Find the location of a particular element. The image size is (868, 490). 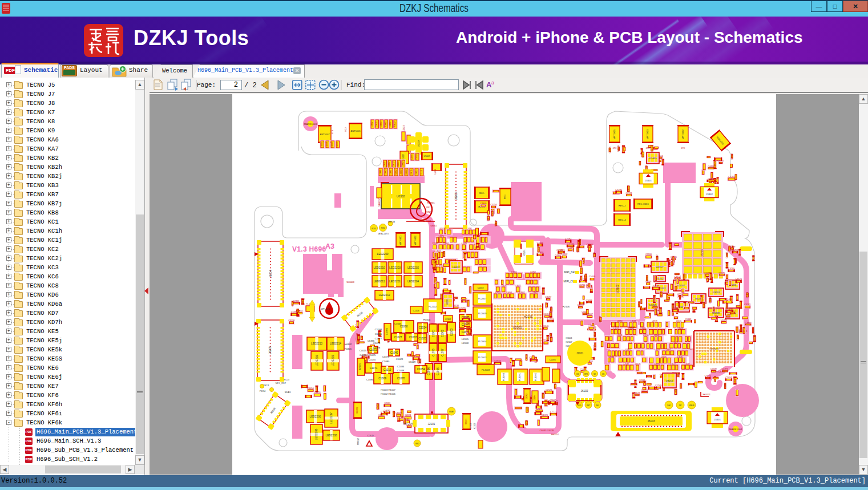

svg-text: REC-J is located at coordinates (622, 205).